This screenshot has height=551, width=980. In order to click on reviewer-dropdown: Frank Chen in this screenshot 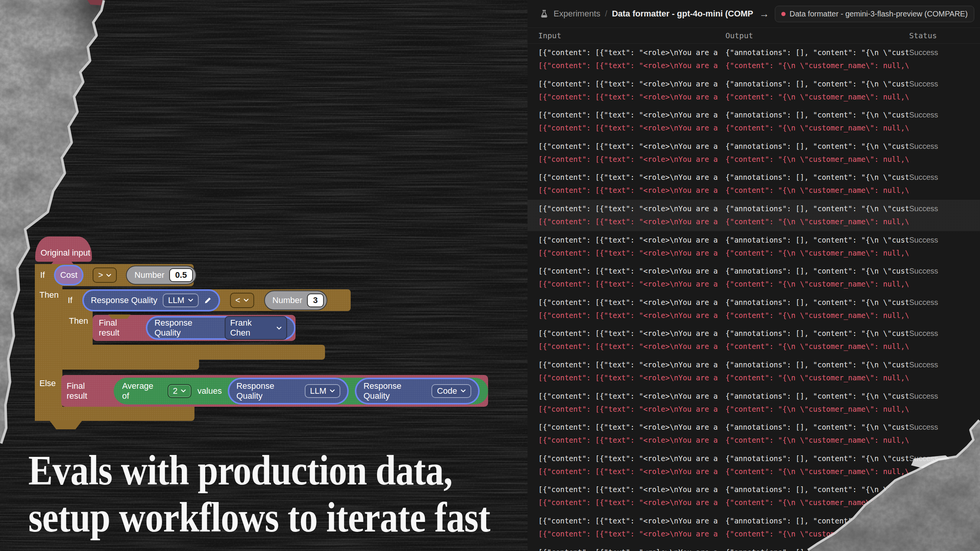, I will do `click(256, 328)`.